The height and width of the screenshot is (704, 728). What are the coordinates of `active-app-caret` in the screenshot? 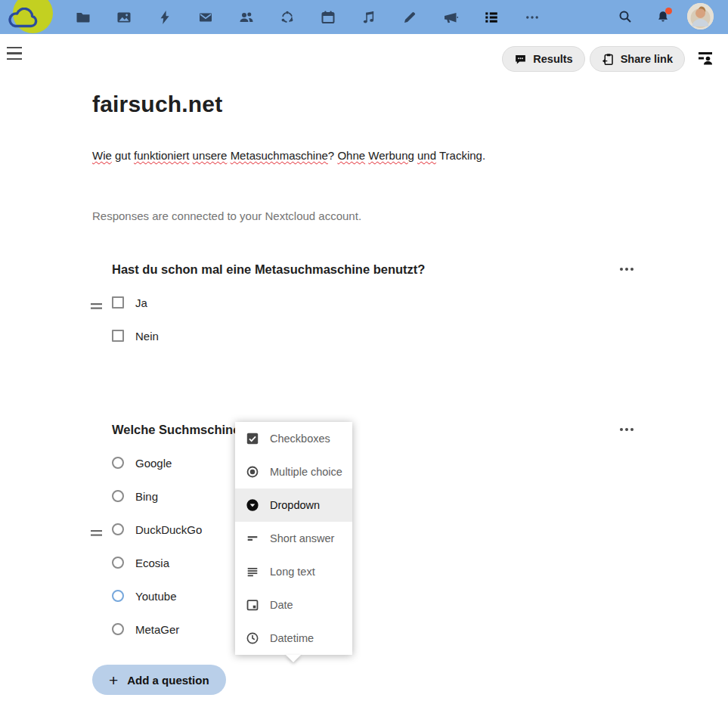 It's located at (491, 39).